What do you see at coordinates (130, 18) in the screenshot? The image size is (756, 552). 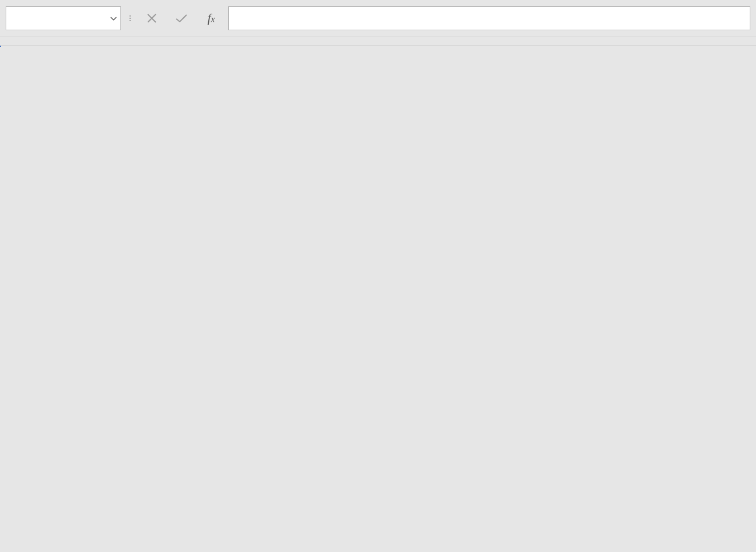 I see `separator-icon` at bounding box center [130, 18].